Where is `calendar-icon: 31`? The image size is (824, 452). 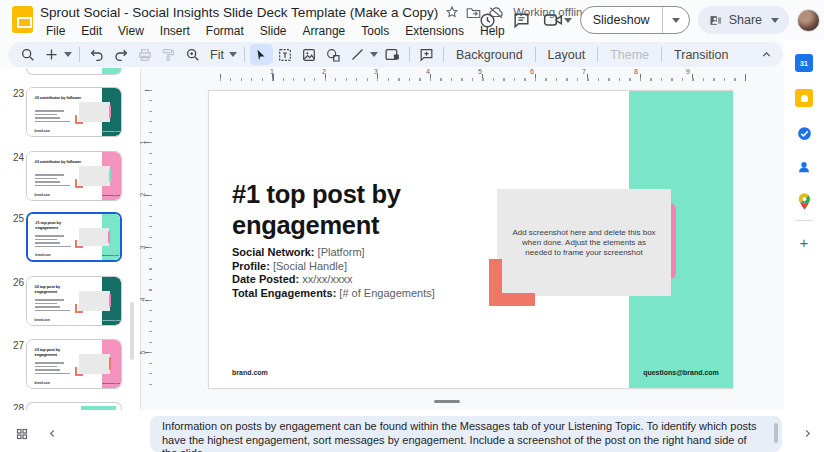 calendar-icon: 31 is located at coordinates (804, 63).